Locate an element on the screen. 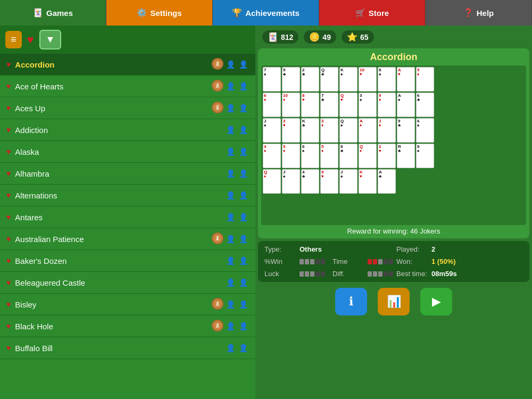  playing-card: R♣ is located at coordinates (406, 156).